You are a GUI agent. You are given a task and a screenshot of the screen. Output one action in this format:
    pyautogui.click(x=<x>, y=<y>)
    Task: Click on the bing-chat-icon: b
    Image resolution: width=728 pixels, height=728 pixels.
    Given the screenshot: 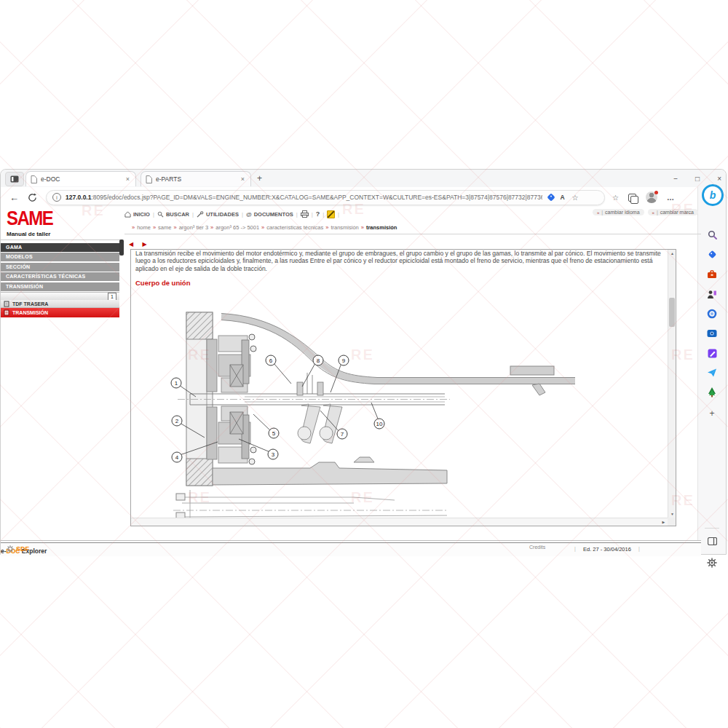 What is the action you would take?
    pyautogui.click(x=713, y=195)
    